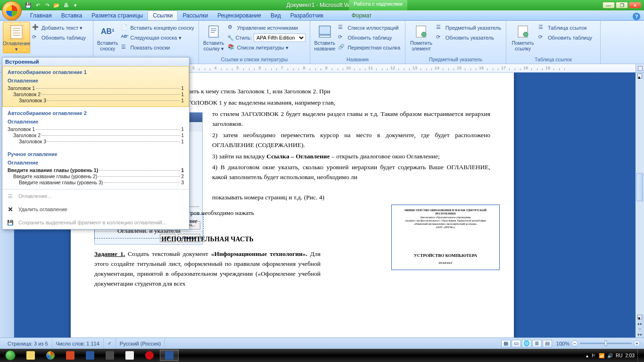 The image size is (644, 362). What do you see at coordinates (110, 343) in the screenshot?
I see `status-spellcheck: ✓` at bounding box center [110, 343].